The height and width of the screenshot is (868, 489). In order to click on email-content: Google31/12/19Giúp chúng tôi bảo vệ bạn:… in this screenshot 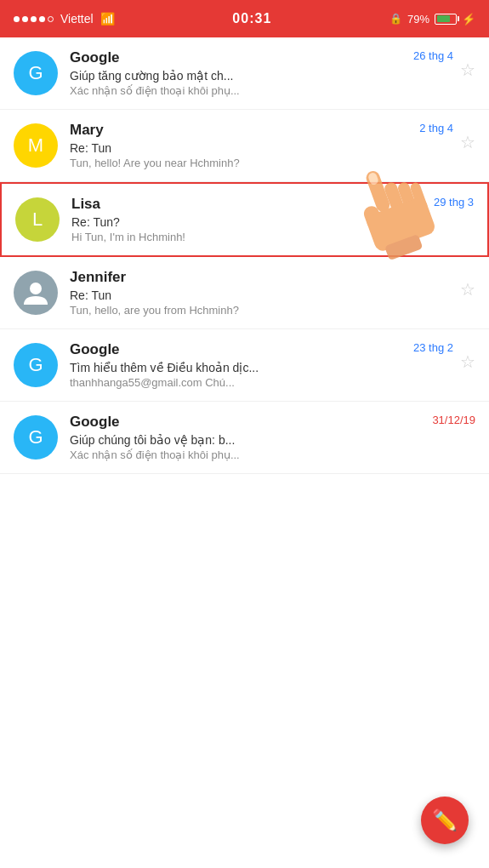, I will do `click(272, 437)`.